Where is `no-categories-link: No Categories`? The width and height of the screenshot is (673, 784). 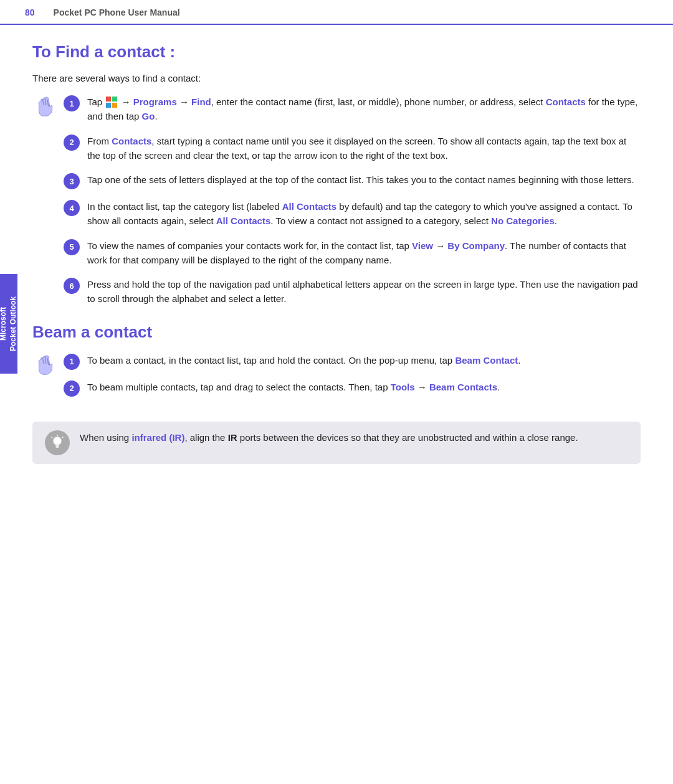
no-categories-link: No Categories is located at coordinates (523, 220).